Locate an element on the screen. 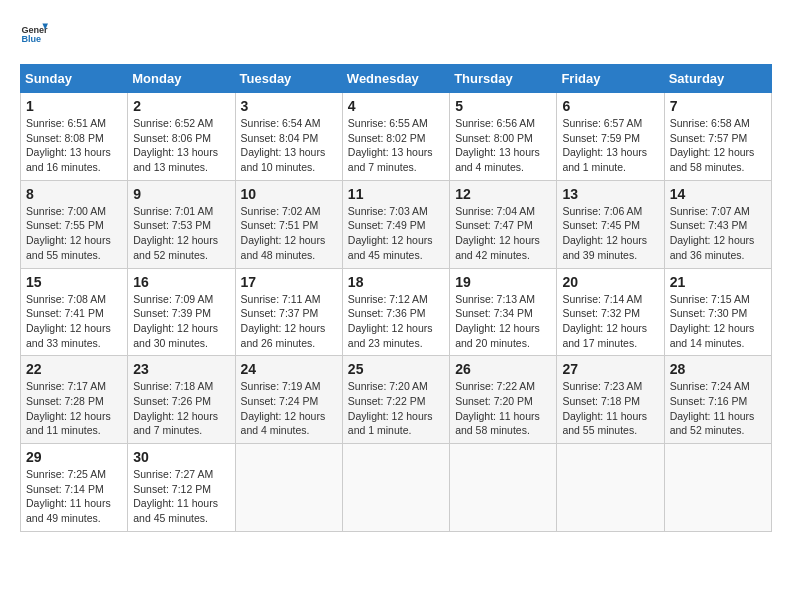  day-info: Sunrise: 7:04 AM Sunset: 7:47 PM Dayligh… is located at coordinates (503, 234).